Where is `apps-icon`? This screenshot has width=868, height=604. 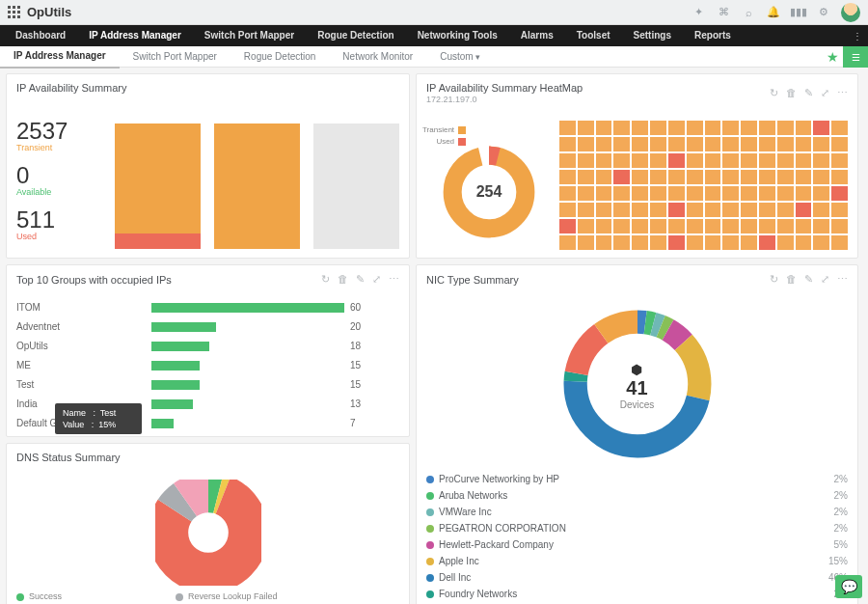 apps-icon is located at coordinates (14, 13).